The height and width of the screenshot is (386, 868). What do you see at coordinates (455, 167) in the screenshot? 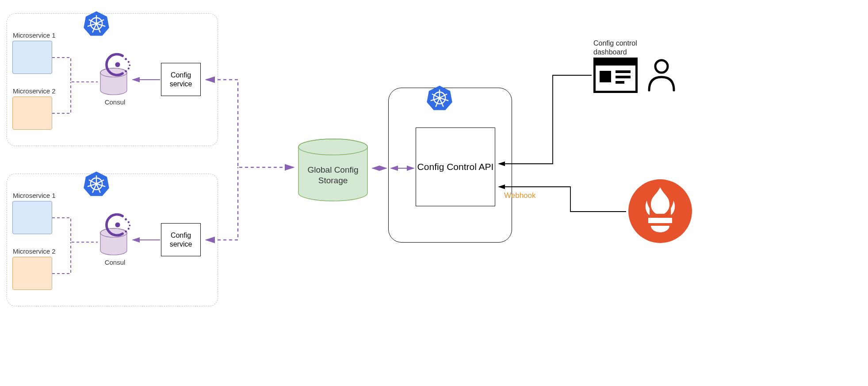
I see `config-control-api-box: Config Control API` at bounding box center [455, 167].